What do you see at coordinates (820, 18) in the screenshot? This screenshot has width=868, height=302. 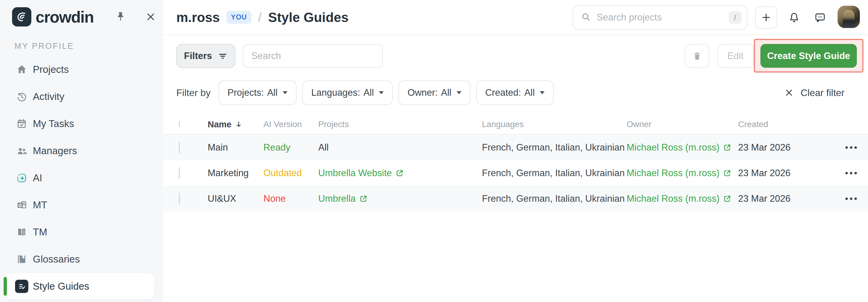 I see `messages-icon` at bounding box center [820, 18].